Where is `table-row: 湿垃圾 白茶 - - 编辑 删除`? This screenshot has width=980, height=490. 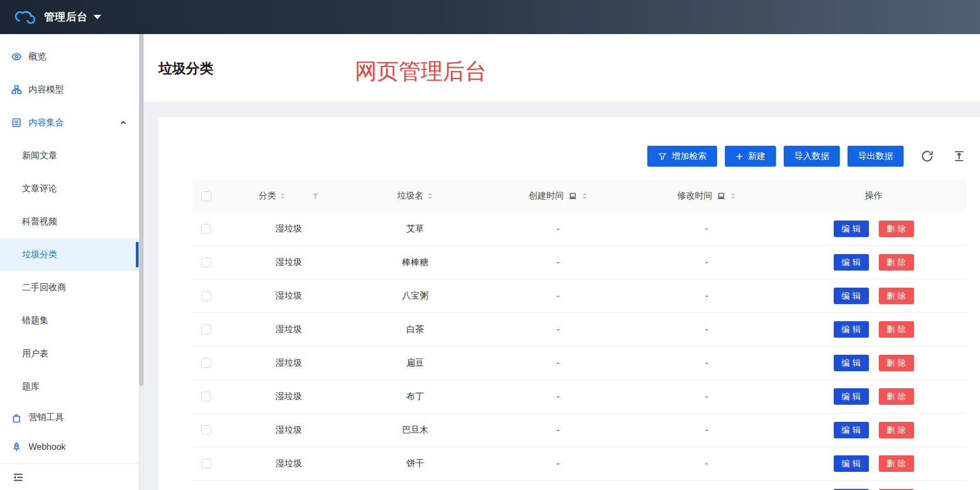 table-row: 湿垃圾 白茶 - - 编辑 删除 is located at coordinates (580, 330).